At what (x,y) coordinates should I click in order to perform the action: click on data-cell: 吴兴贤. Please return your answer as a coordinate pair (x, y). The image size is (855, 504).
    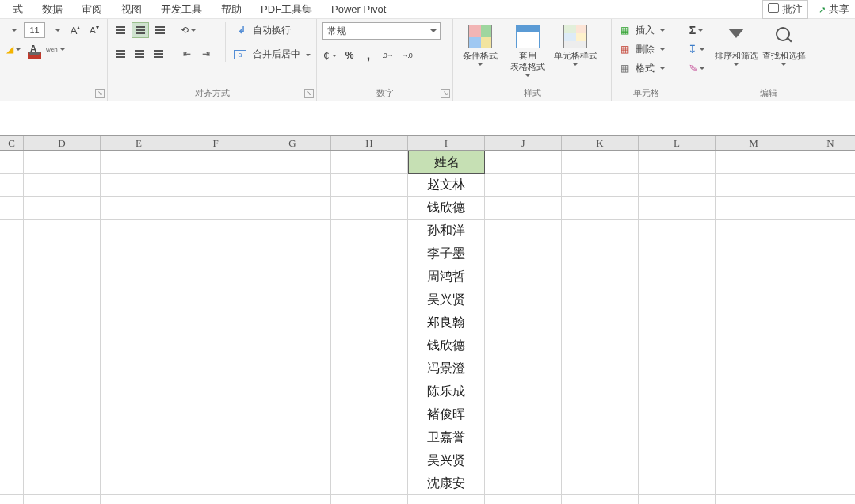
    Looking at the image, I should click on (447, 300).